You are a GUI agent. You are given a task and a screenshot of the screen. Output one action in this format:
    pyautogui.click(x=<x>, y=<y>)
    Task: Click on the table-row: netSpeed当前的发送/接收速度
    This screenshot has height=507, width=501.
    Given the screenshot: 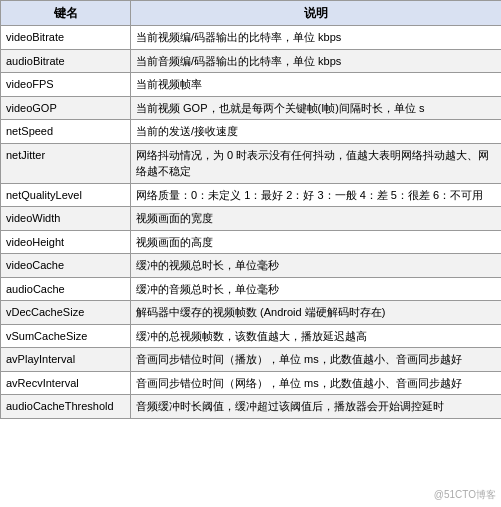 What is the action you would take?
    pyautogui.click(x=252, y=132)
    